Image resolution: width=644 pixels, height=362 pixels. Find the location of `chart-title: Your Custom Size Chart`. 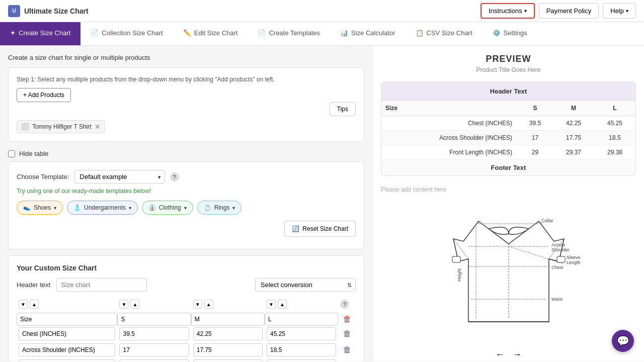

chart-title: Your Custom Size Chart is located at coordinates (186, 268).